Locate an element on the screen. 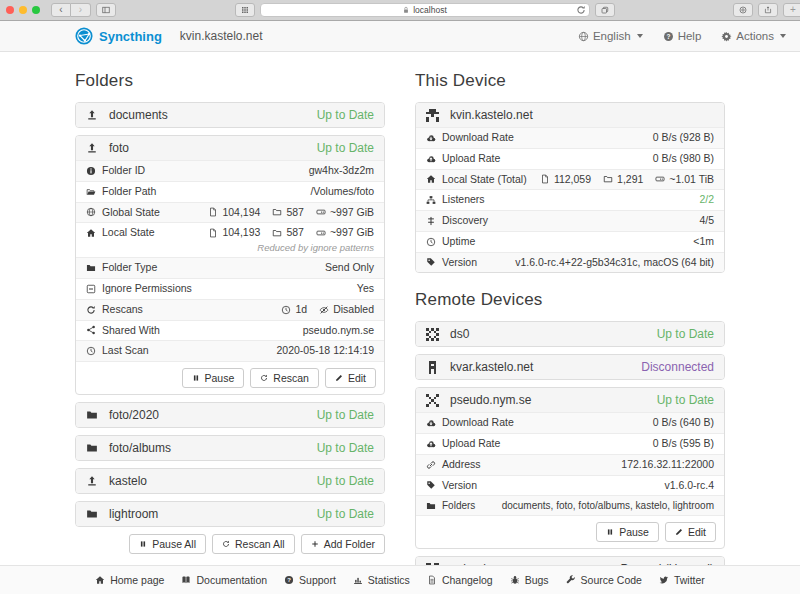 Image resolution: width=800 pixels, height=594 pixels. folder-header-foto-2020: foto/2020 Up to Date is located at coordinates (230, 415).